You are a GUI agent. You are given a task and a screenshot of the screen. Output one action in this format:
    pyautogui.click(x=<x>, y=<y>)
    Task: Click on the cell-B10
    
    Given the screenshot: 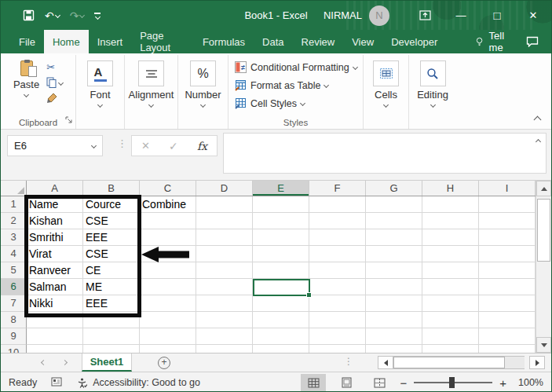 What is the action you would take?
    pyautogui.click(x=111, y=349)
    